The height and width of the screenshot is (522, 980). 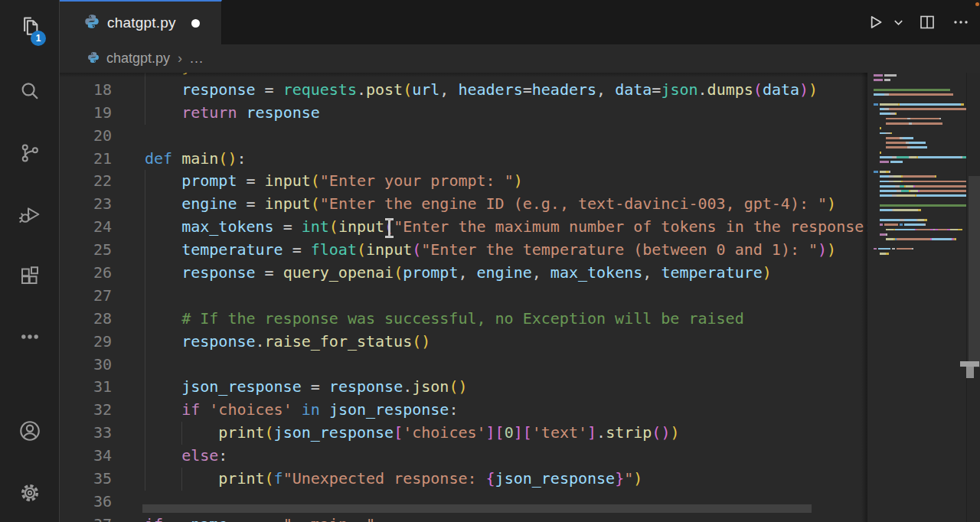 I want to click on tab-label: chatgpt.py, so click(x=142, y=23).